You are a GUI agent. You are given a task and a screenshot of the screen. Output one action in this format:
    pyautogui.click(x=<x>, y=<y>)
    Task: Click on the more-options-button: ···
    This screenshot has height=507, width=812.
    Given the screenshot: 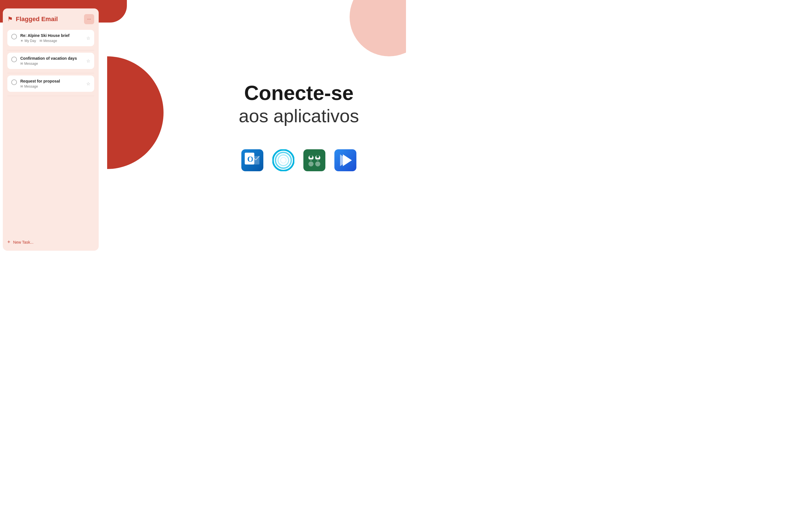 What is the action you would take?
    pyautogui.click(x=89, y=19)
    